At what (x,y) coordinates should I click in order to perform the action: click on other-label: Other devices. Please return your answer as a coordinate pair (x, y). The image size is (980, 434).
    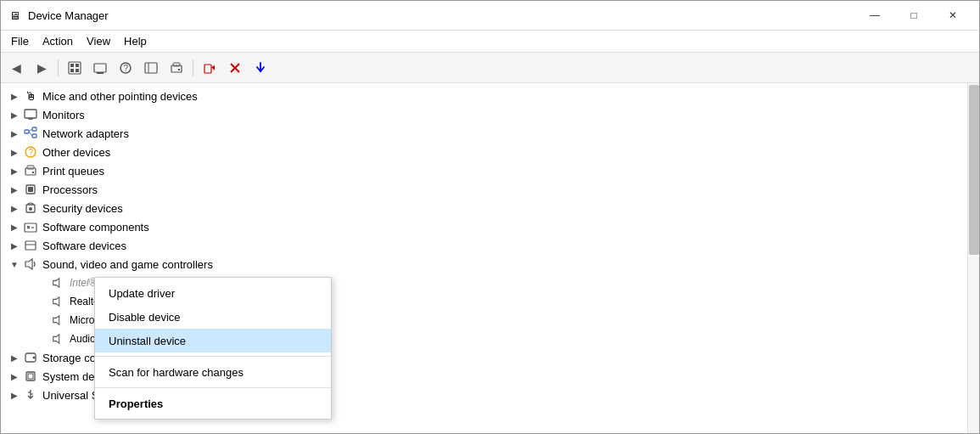
    Looking at the image, I should click on (76, 153).